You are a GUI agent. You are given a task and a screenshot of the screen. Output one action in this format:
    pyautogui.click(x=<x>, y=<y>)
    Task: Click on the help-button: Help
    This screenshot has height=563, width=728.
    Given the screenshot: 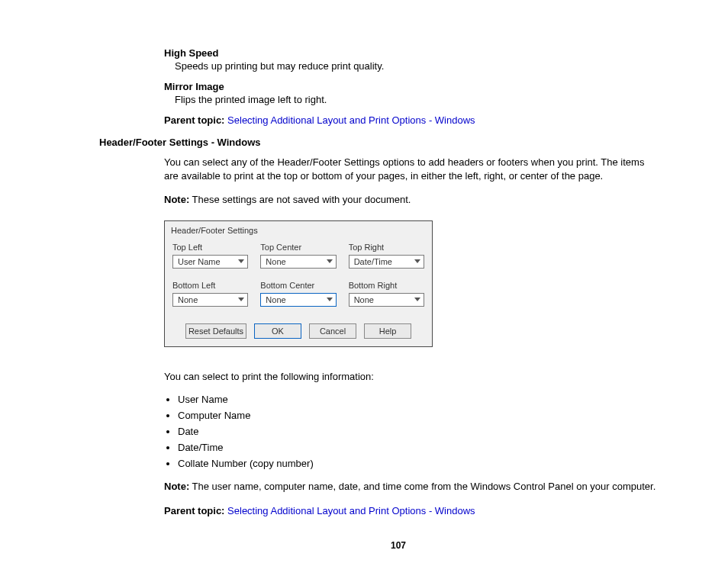 What is the action you would take?
    pyautogui.click(x=388, y=331)
    